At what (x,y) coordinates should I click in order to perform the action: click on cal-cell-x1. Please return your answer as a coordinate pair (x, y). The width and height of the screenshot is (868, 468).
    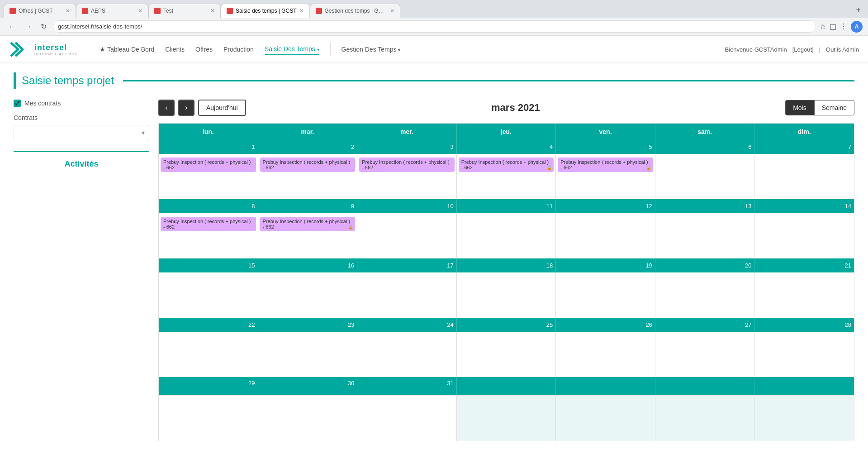
    Looking at the image, I should click on (507, 418).